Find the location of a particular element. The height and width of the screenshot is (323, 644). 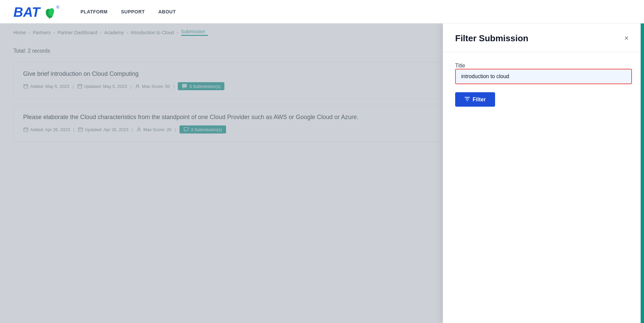

breadcrumb-submission-wrapper: Submission is located at coordinates (195, 32).